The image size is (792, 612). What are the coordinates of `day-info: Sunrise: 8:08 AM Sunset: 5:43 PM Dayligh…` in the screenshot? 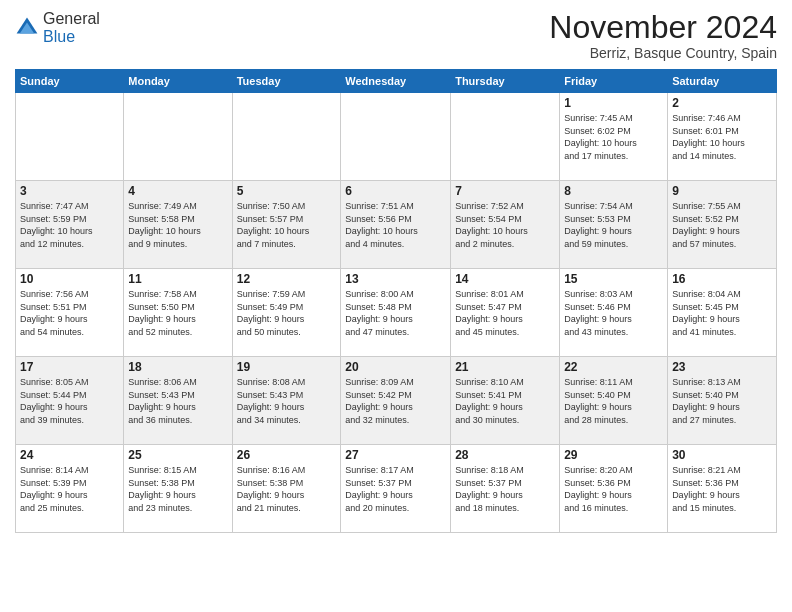 It's located at (287, 401).